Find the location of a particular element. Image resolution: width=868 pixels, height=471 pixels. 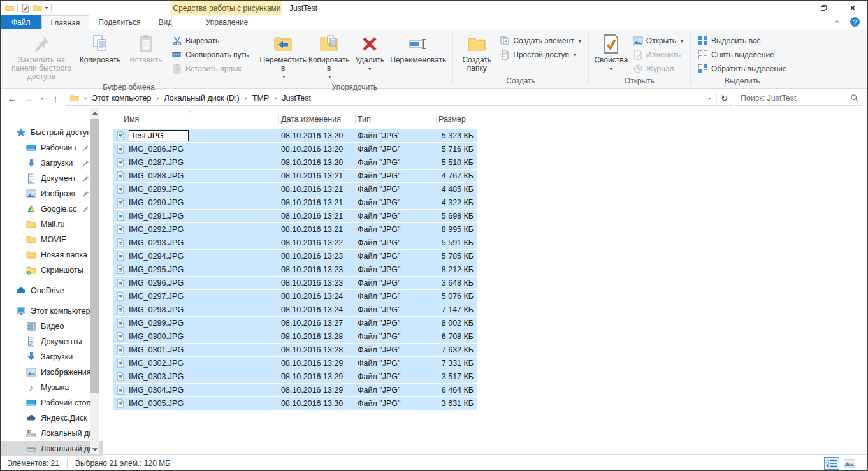

breadcrumb-item: › TMP is located at coordinates (254, 98).